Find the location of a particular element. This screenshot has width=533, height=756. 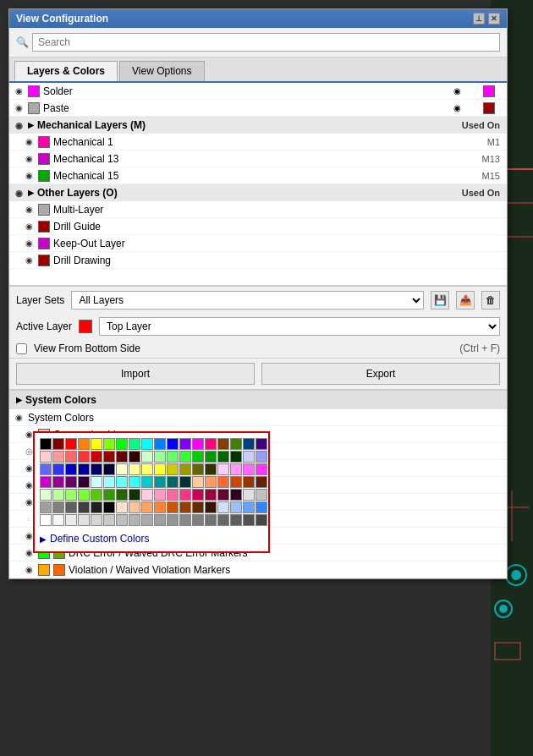

eye-multilayer is located at coordinates (29, 210).